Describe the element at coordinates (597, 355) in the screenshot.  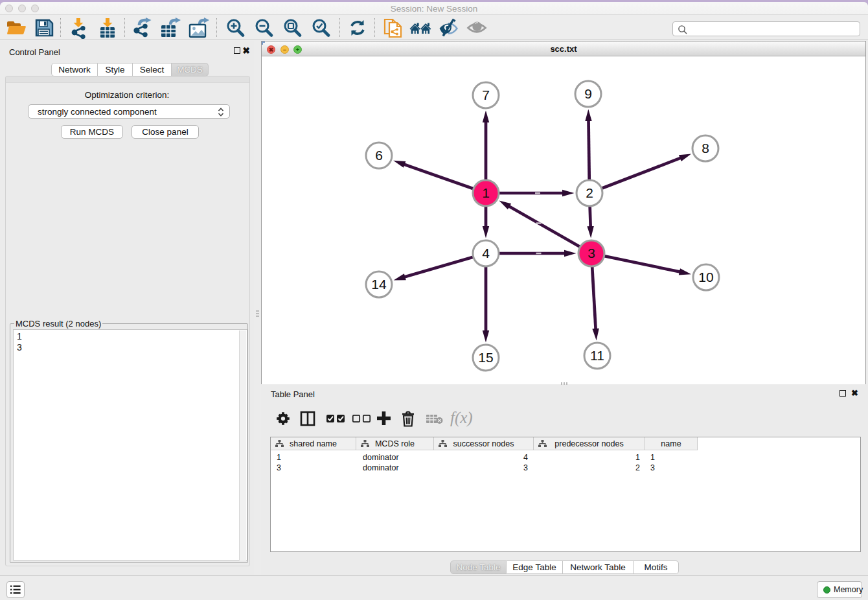
I see `svg-text: 11` at that location.